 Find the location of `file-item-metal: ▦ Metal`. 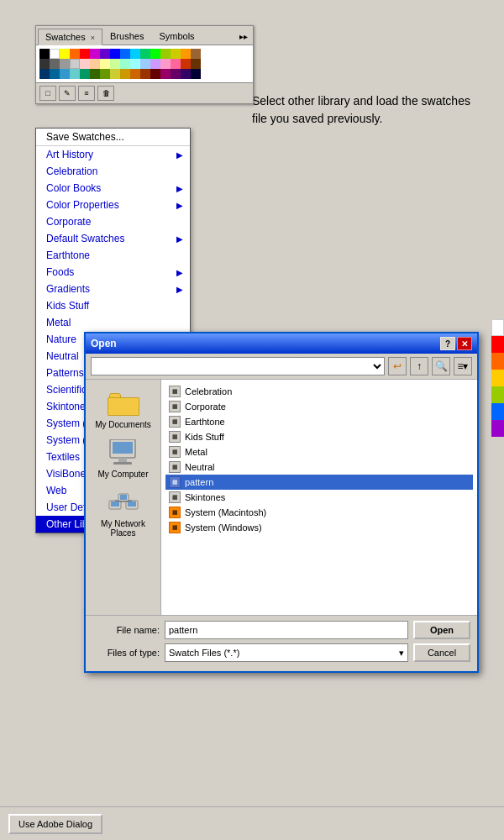

file-item-metal: ▦ Metal is located at coordinates (319, 452).